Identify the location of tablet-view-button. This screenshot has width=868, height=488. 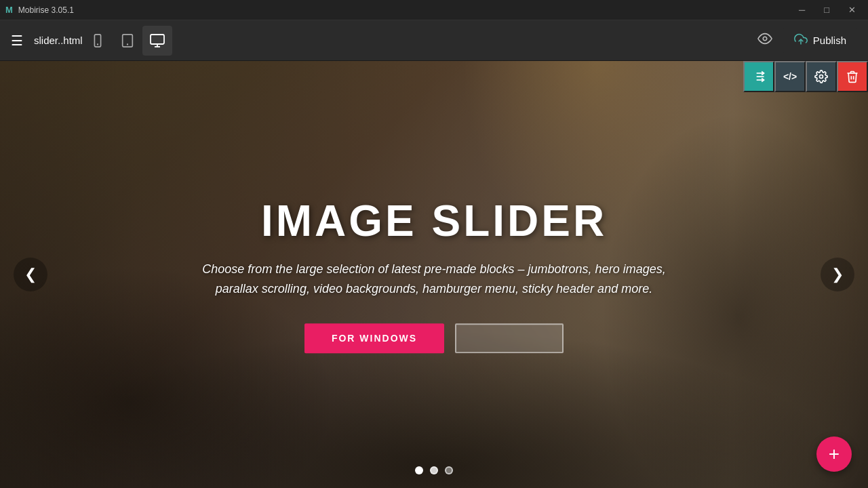
(127, 41).